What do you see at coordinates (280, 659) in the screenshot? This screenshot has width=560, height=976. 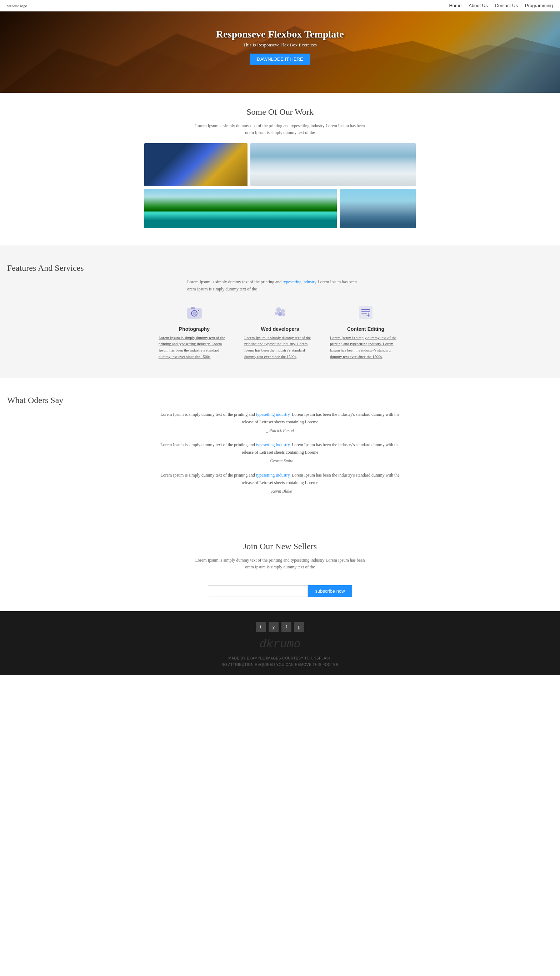 I see `footer-credit-1: MADE BY EXAMPLE IMAGES COURTESY TO UNSPL…` at bounding box center [280, 659].